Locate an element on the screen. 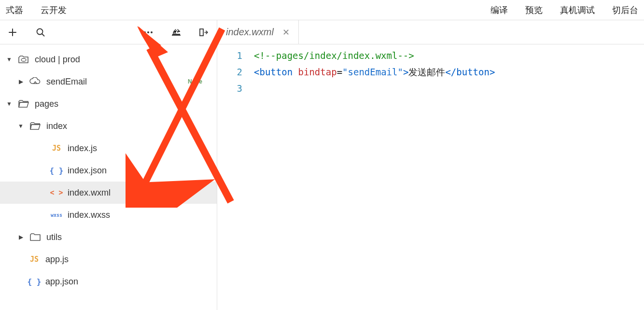 The image size is (644, 310). tree-file-app-js: JS app.js is located at coordinates (108, 259).